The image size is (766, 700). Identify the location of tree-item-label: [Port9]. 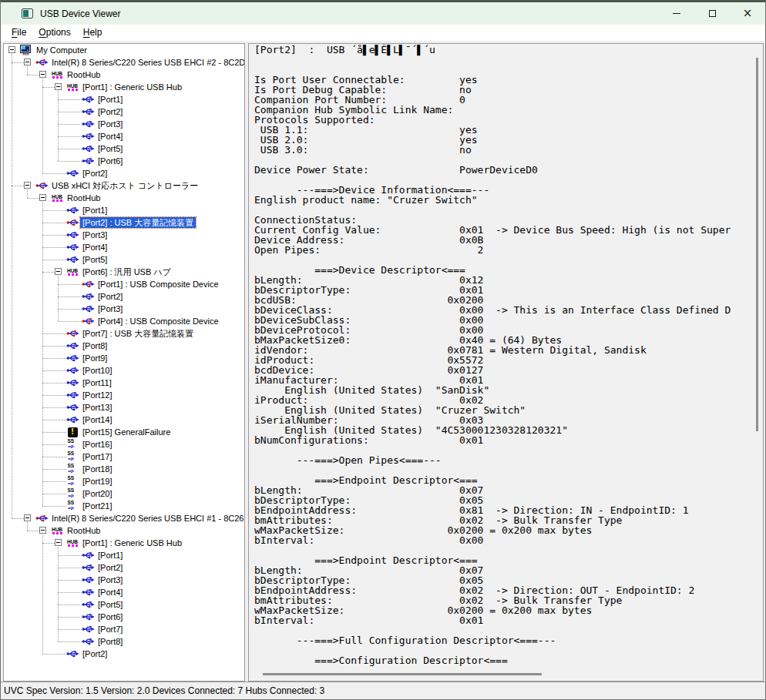
(95, 358).